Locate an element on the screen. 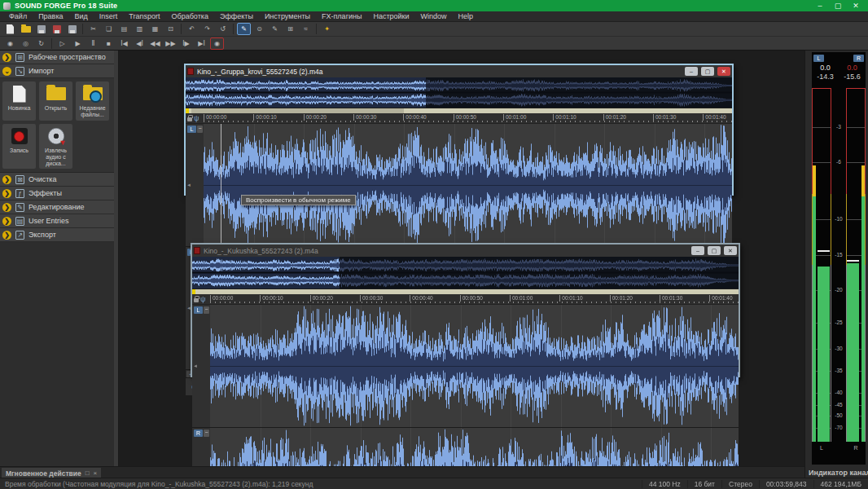 Image resolution: width=868 pixels, height=489 pixels. import-tile-4: Запись is located at coordinates (20, 147).